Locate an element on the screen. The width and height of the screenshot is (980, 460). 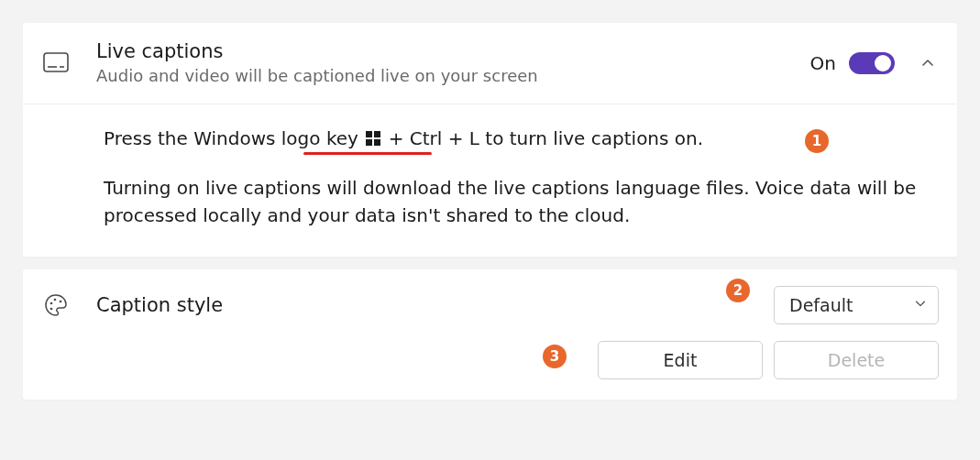
live-captions-title: Live captions is located at coordinates (453, 51).